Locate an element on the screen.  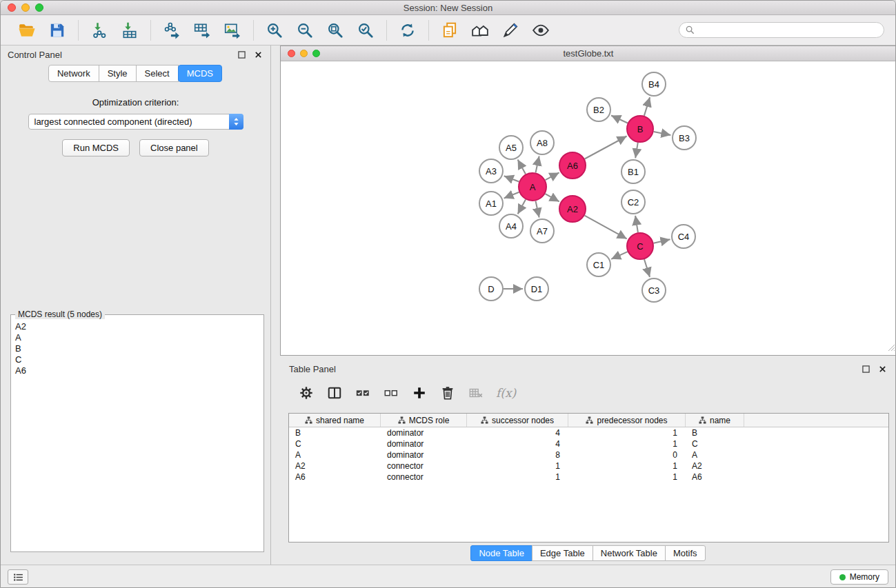
search-input is located at coordinates (788, 30).